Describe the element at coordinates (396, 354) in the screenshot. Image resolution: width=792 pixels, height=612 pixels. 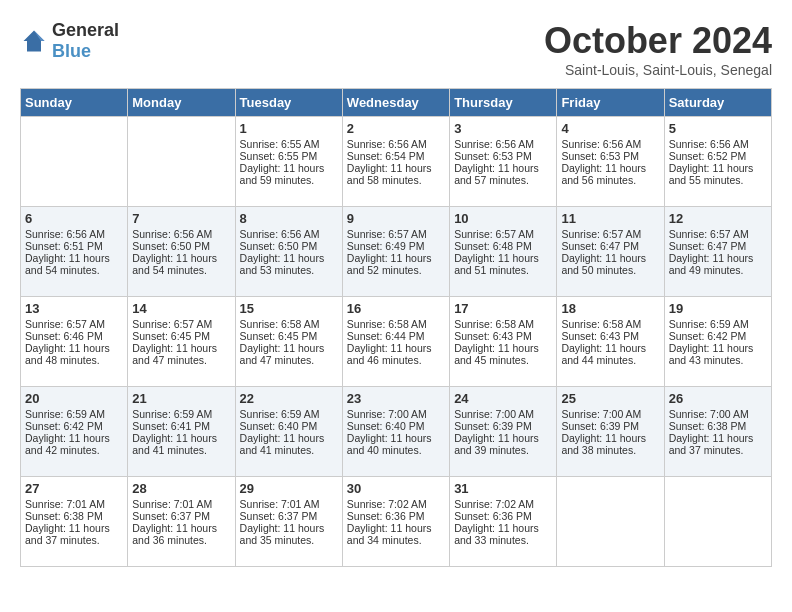
I see `daylight-text: Daylight: 11 hours and 46 minutes.` at that location.